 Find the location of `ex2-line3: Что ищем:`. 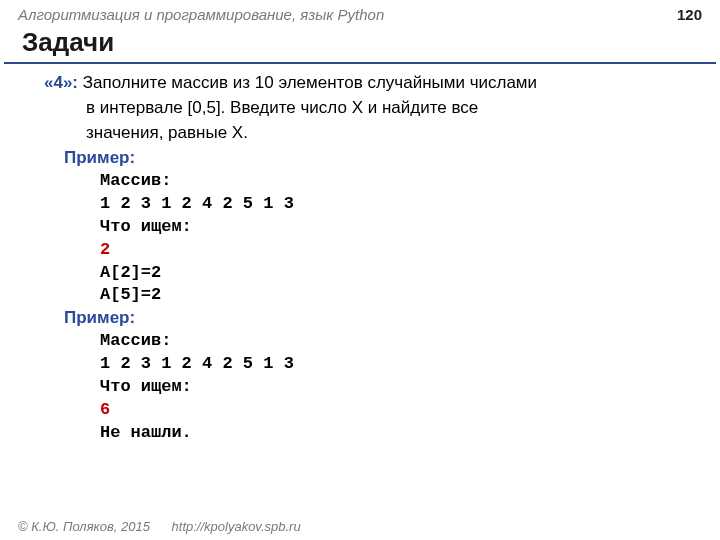

ex2-line3: Что ищем: is located at coordinates (360, 388).